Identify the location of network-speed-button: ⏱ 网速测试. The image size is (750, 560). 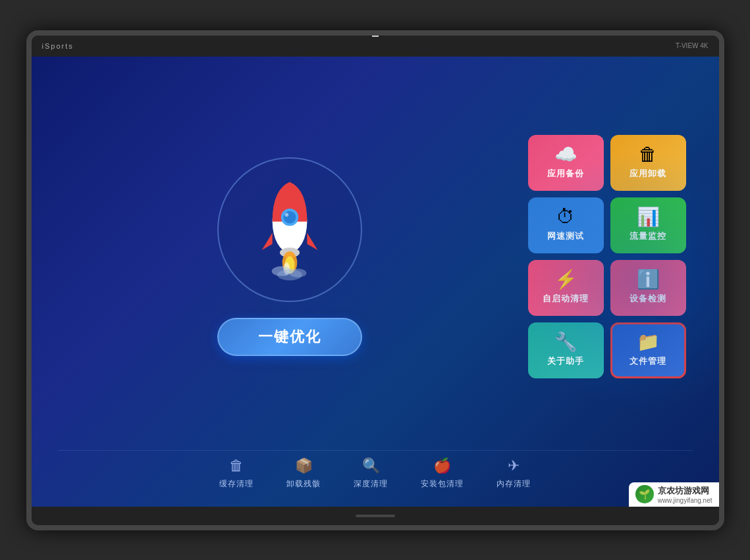
(566, 225).